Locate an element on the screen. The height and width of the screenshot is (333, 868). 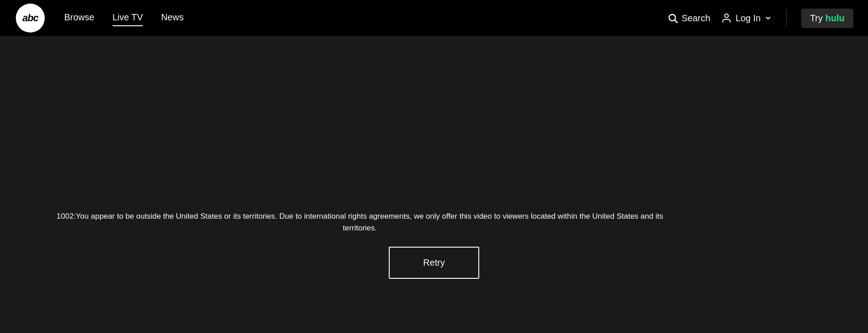
search-icon is located at coordinates (673, 18).